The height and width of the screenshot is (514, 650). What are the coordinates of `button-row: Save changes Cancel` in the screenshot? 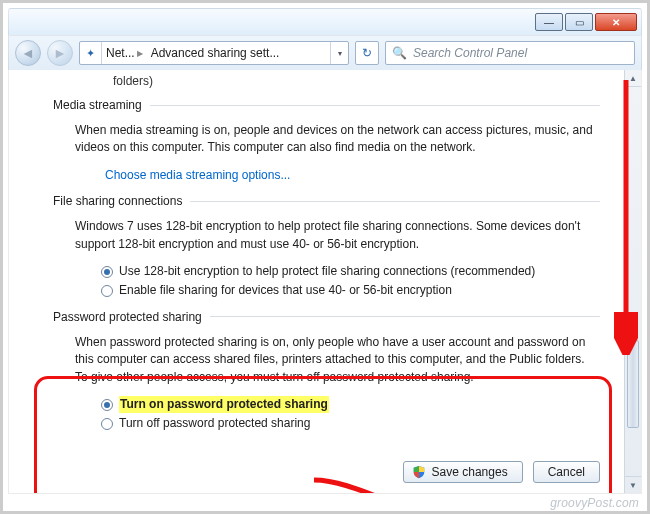 It's located at (502, 472).